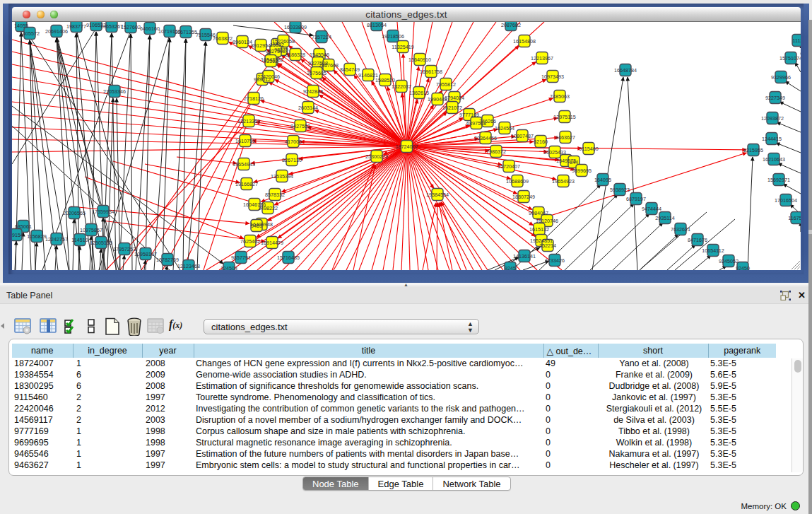  What do you see at coordinates (250, 242) in the screenshot?
I see `svg-text: 7625402` at bounding box center [250, 242].